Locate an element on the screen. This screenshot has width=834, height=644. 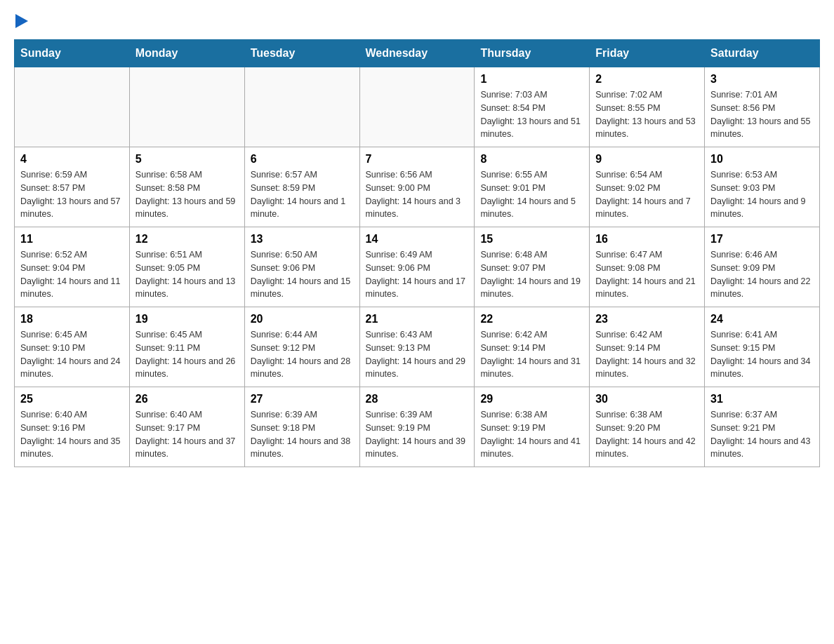
calendar-day-cell: 15Sunrise: 6:48 AM Sunset: 9:07 PM Dayli… is located at coordinates (532, 267).